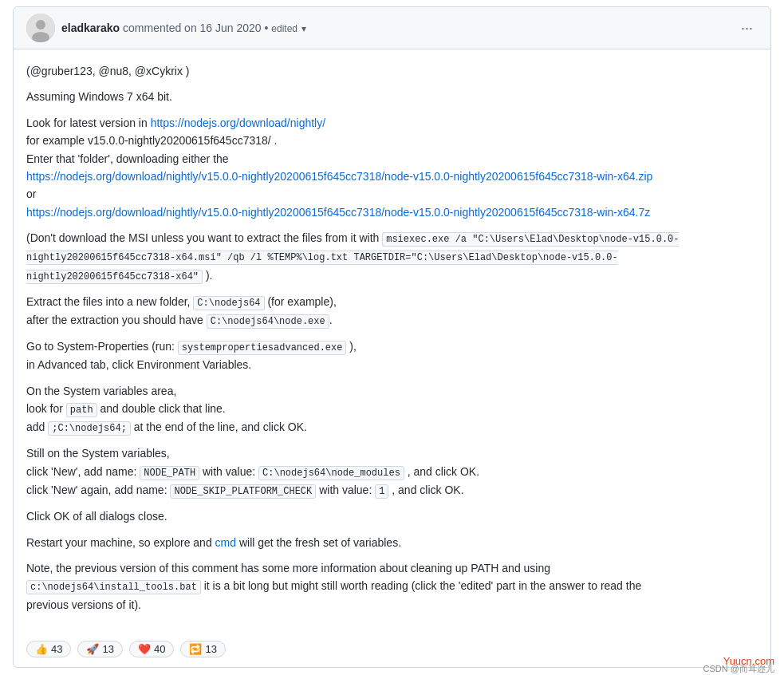  I want to click on nodejs-nightly-link: https://nodejs.org/download/nightly/, so click(238, 123).